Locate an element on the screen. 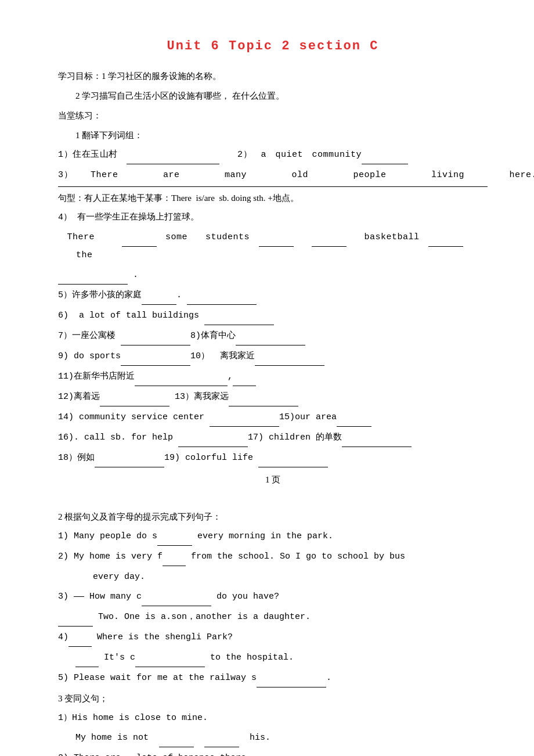  list-item: 6) a lot of tall buildings is located at coordinates (273, 316).